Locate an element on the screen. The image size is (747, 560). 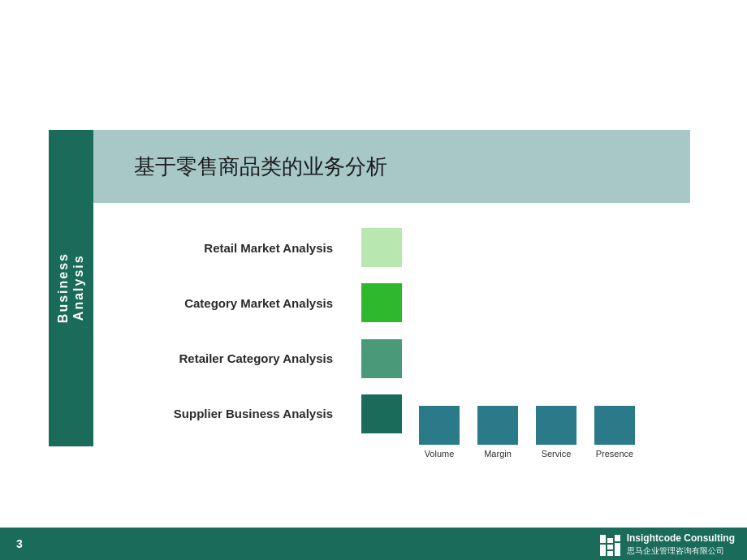
page-number: 3 is located at coordinates (19, 544).